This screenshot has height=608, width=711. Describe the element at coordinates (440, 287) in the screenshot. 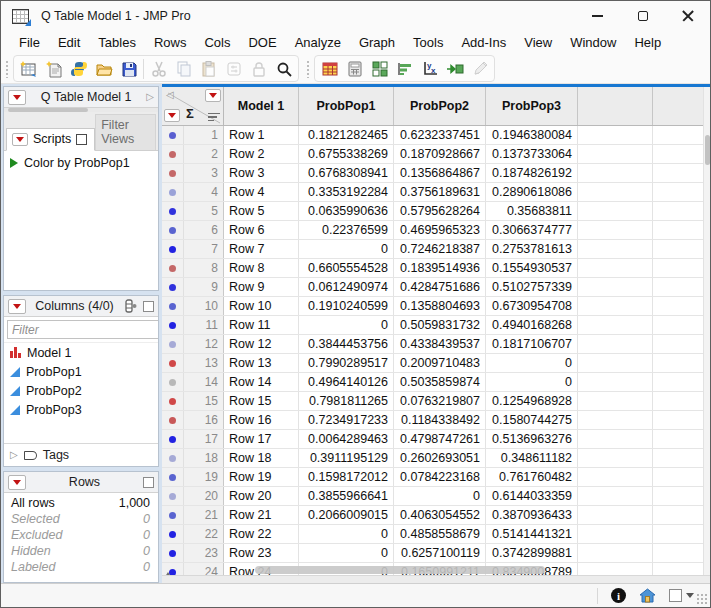

I see `cell-probpop2: 0.4284751686` at that location.